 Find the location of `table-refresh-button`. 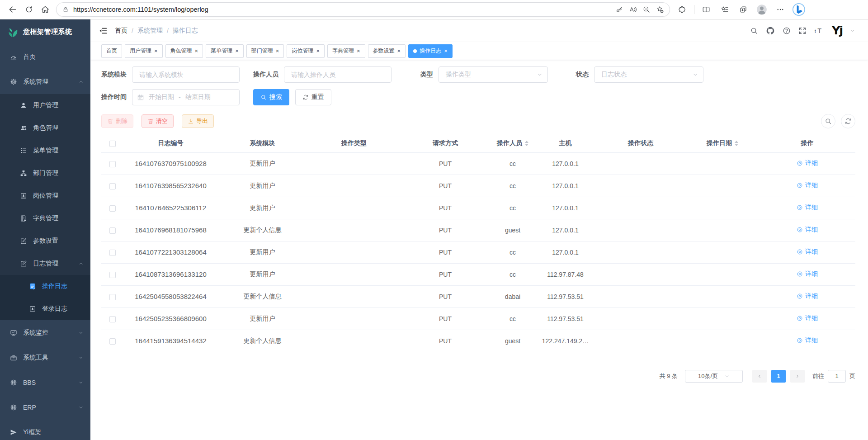

table-refresh-button is located at coordinates (848, 121).